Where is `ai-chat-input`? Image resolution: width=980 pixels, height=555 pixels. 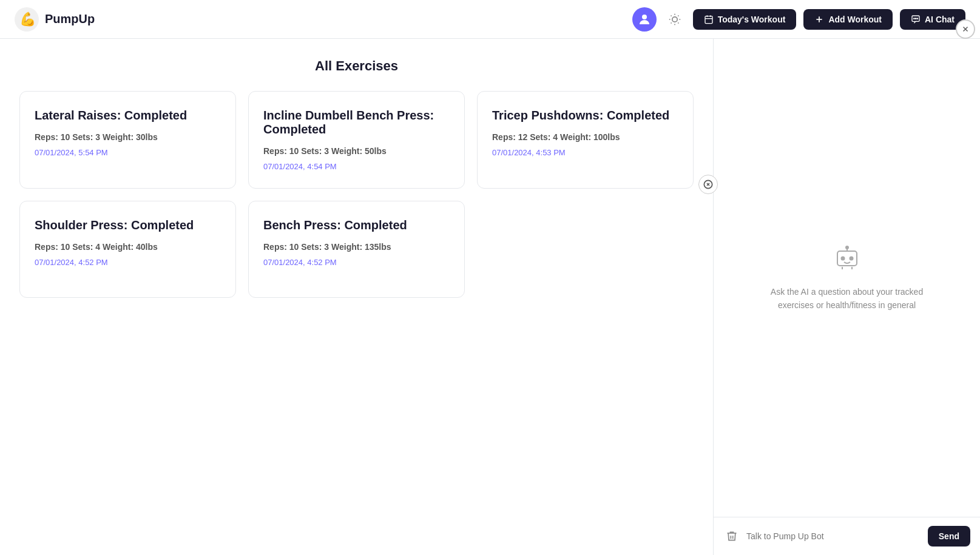
ai-chat-input is located at coordinates (834, 536).